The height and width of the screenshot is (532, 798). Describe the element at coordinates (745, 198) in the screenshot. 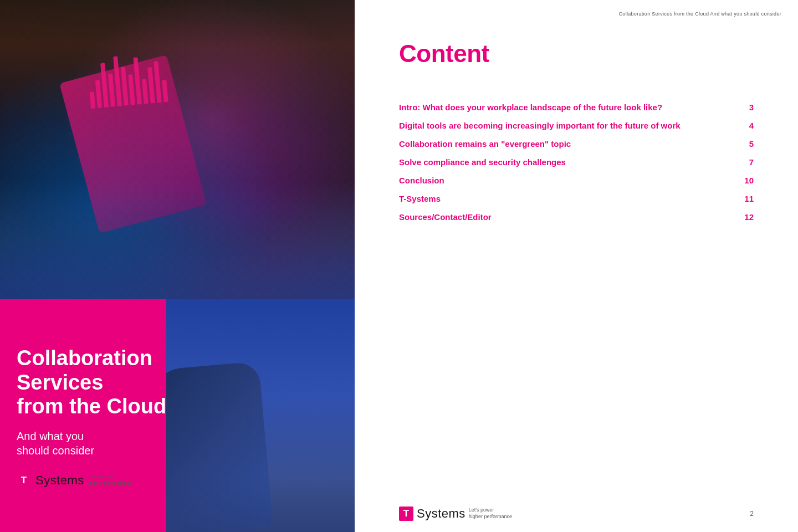

I see `toc-page-6: 11` at that location.